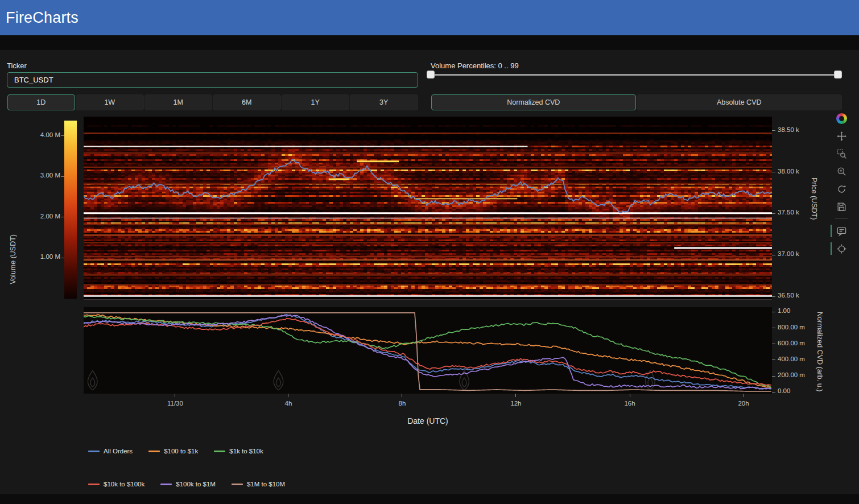  What do you see at coordinates (266, 484) in the screenshot?
I see `legend-label: $1M to $10M` at bounding box center [266, 484].